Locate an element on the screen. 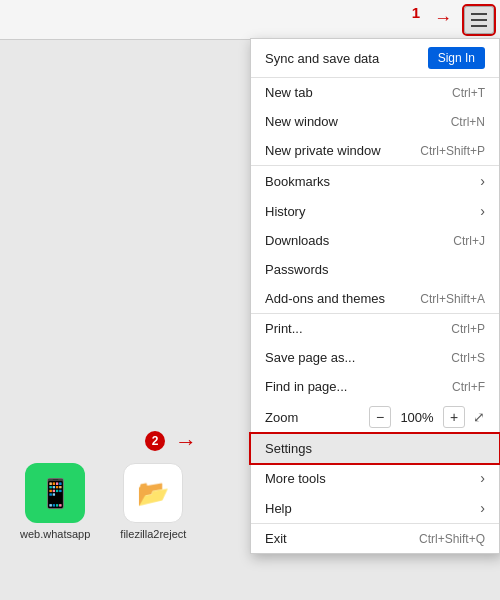  filezilla-icon-item: 📂 filezilla2reject is located at coordinates (153, 502).